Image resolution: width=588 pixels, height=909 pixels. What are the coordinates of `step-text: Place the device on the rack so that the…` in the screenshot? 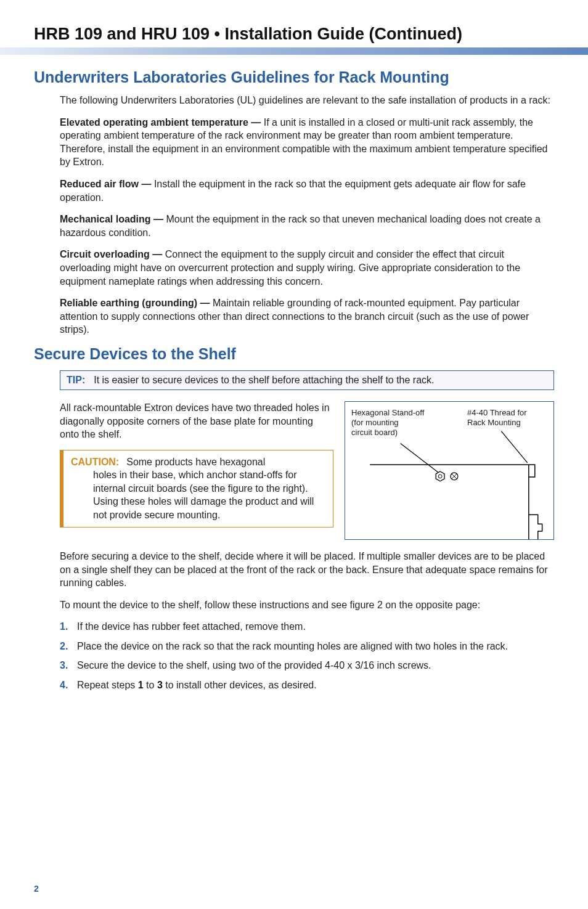 It's located at (292, 646).